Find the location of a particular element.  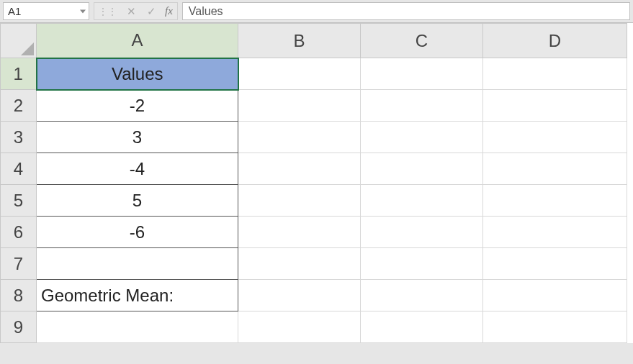

cell-C6 is located at coordinates (422, 232).